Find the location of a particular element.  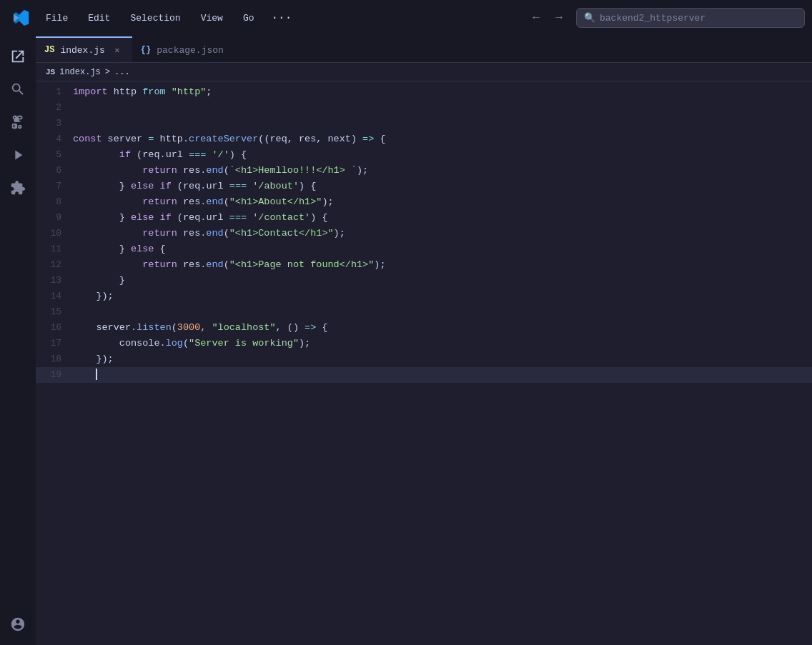

menu-more: ··· is located at coordinates (282, 18).